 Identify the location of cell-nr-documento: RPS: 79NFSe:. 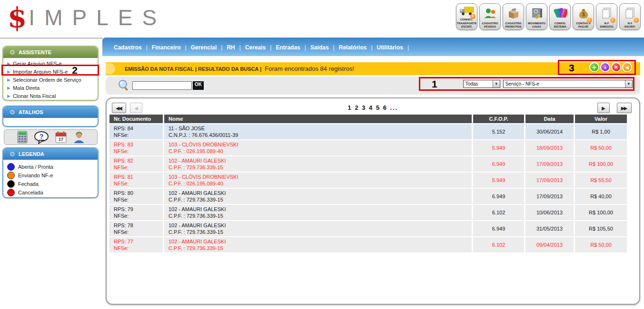
(136, 212).